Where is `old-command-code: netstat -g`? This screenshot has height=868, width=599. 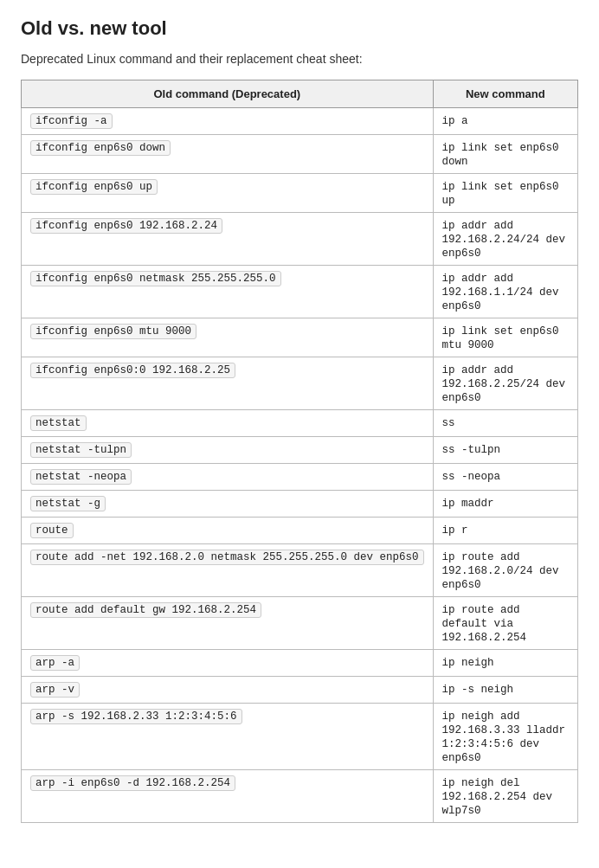 old-command-code: netstat -g is located at coordinates (68, 504).